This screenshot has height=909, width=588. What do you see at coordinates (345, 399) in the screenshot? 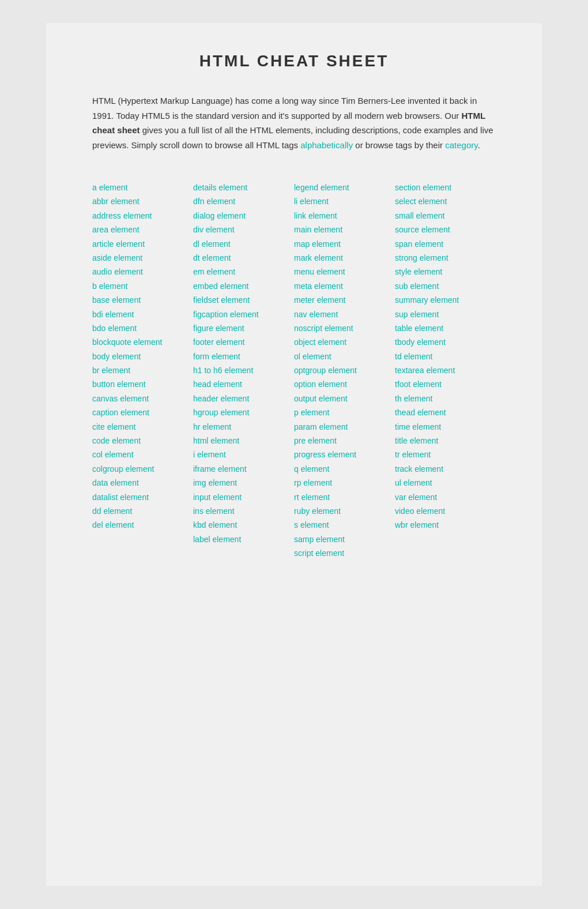
I see `list-item: output element` at bounding box center [345, 399].